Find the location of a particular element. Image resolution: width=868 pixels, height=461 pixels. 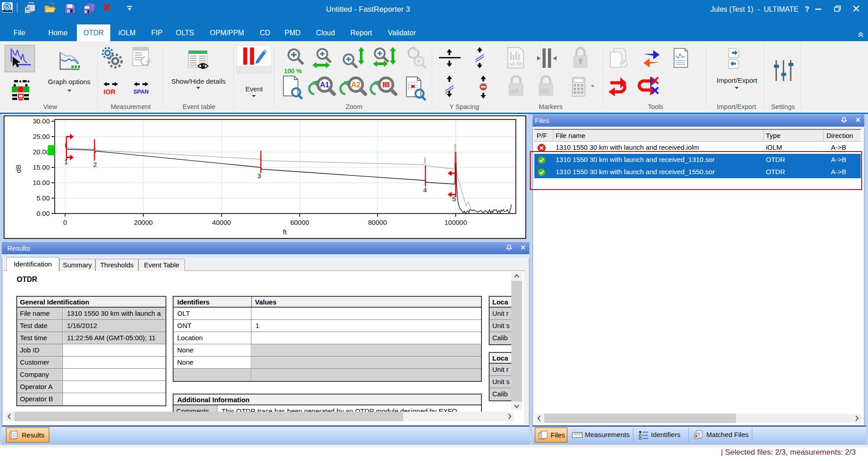

svg-text: 20.00 is located at coordinates (41, 152).